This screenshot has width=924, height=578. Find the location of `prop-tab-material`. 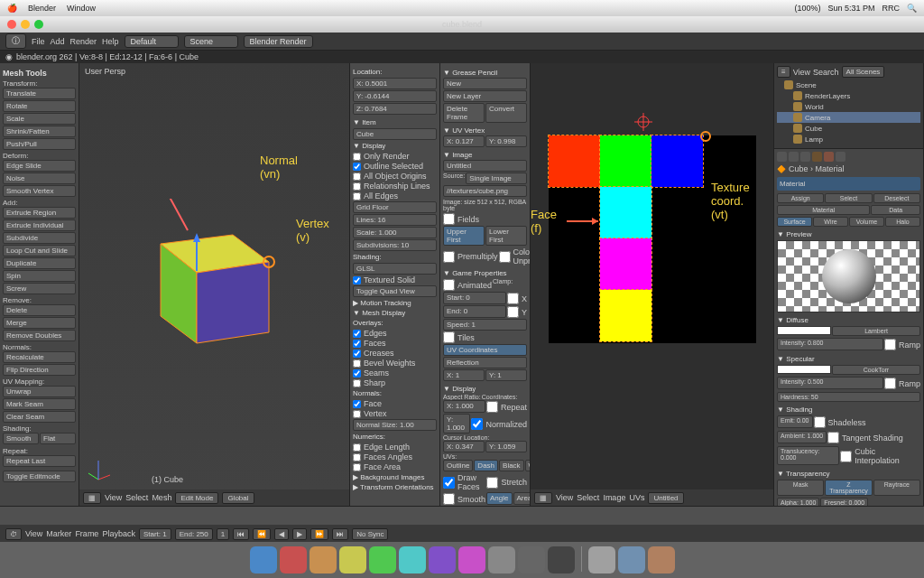

prop-tab-material is located at coordinates (828, 157).